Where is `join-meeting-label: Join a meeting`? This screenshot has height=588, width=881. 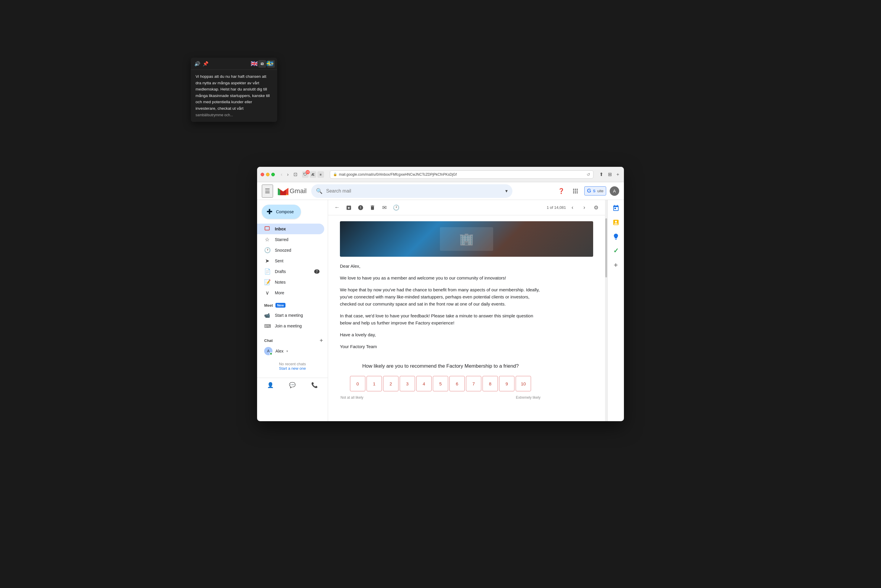 join-meeting-label: Join a meeting is located at coordinates (288, 326).